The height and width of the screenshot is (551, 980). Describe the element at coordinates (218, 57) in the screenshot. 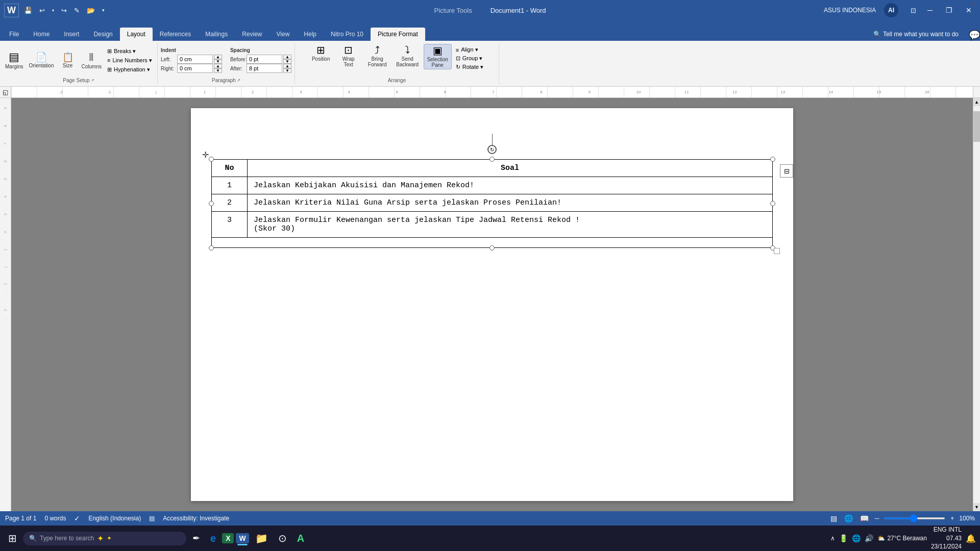

I see `indent-left-up: ▲` at that location.